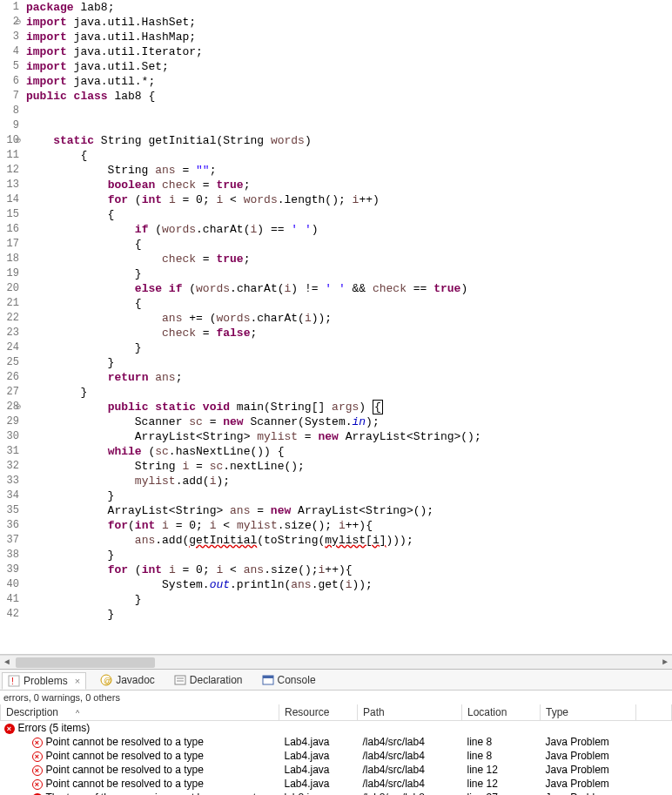  I want to click on code-line: import java.util.*;, so click(349, 82).